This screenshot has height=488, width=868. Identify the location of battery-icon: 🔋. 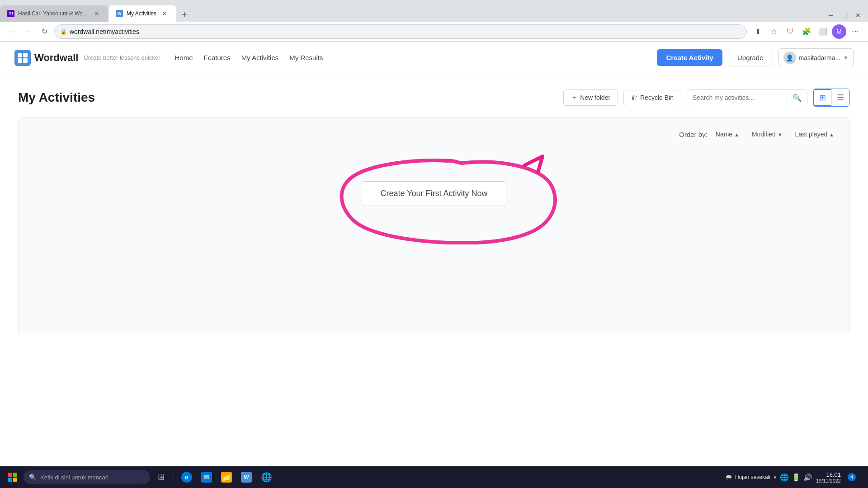
(796, 477).